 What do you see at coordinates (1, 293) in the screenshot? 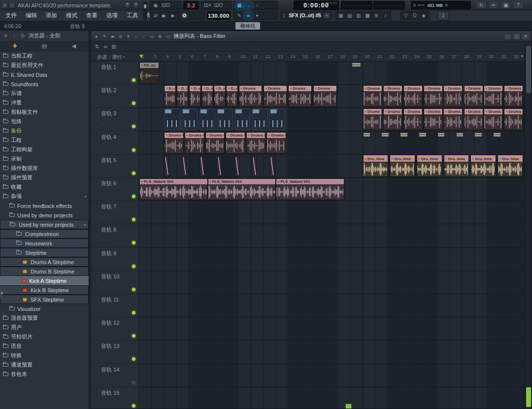
I see `panel-collapse-handle: ◀` at bounding box center [1, 293].